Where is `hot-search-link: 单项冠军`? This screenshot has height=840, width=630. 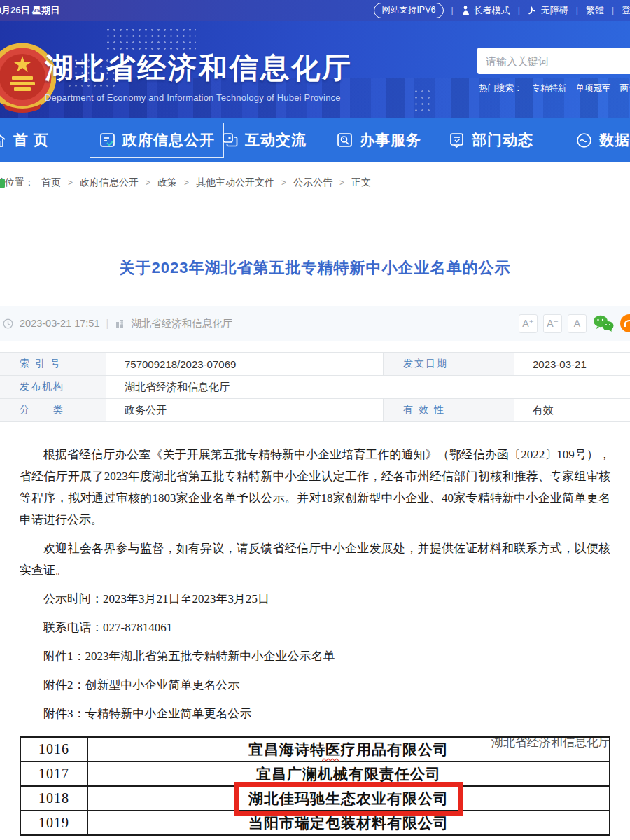
hot-search-link: 单项冠军 is located at coordinates (594, 88).